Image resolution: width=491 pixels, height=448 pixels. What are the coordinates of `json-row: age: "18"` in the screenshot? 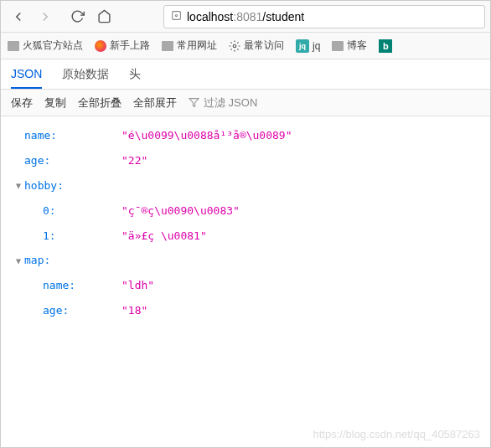 It's located at (246, 311).